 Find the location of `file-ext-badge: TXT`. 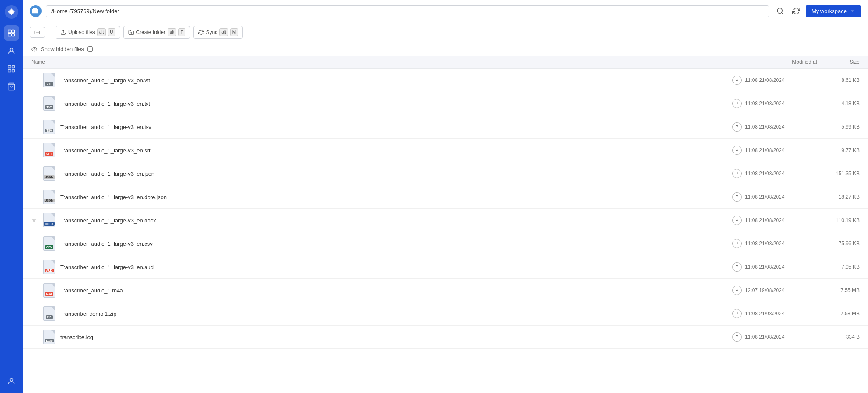

file-ext-badge: TXT is located at coordinates (49, 107).